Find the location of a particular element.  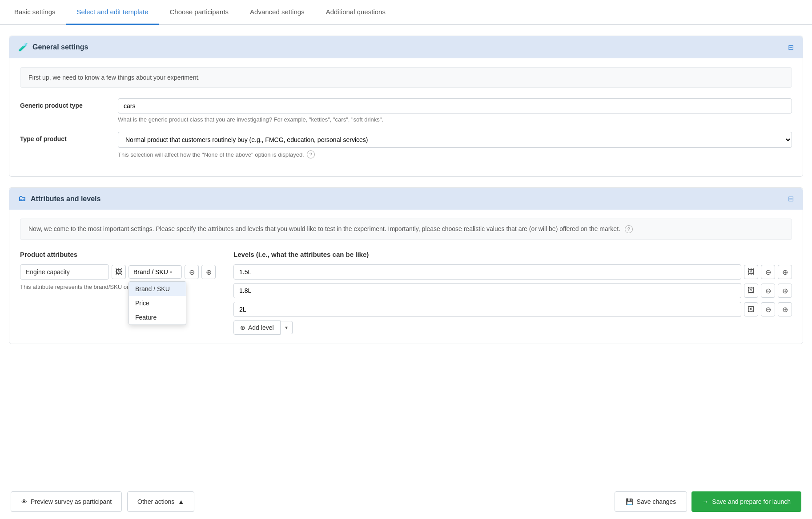

footer-right: 💾 Save changes → Save and prepare for la… is located at coordinates (708, 502).